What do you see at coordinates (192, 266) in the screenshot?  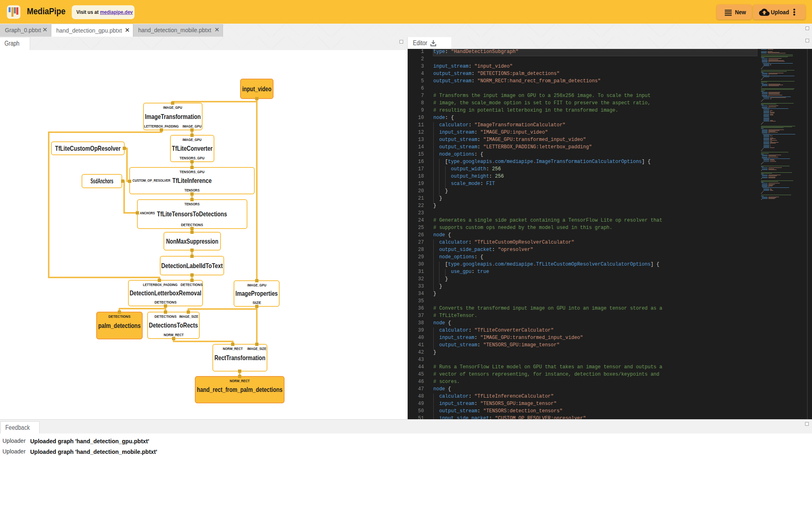 I see `svg-text: DetectionLabelIdToText` at bounding box center [192, 266].